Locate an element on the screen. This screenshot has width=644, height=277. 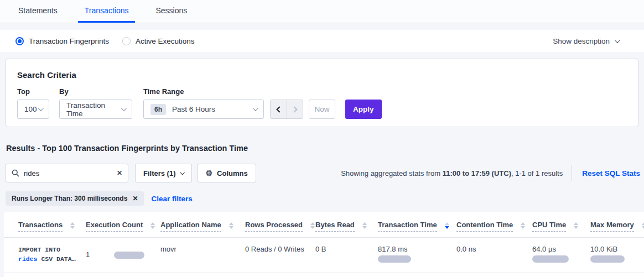
radio-transaction-fingerprints: Transaction Fingerprints is located at coordinates (62, 41).